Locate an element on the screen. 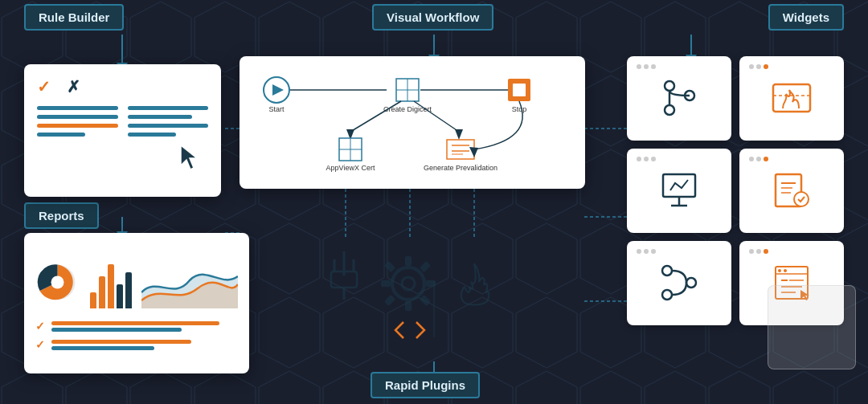 This screenshot has width=868, height=404. check-icon: ✓ is located at coordinates (43, 87).